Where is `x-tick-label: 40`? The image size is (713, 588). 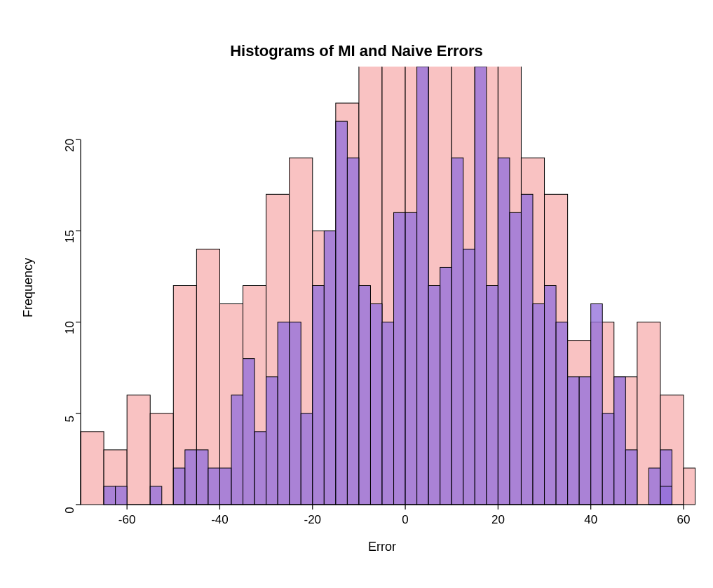
x-tick-label: 40 is located at coordinates (590, 520).